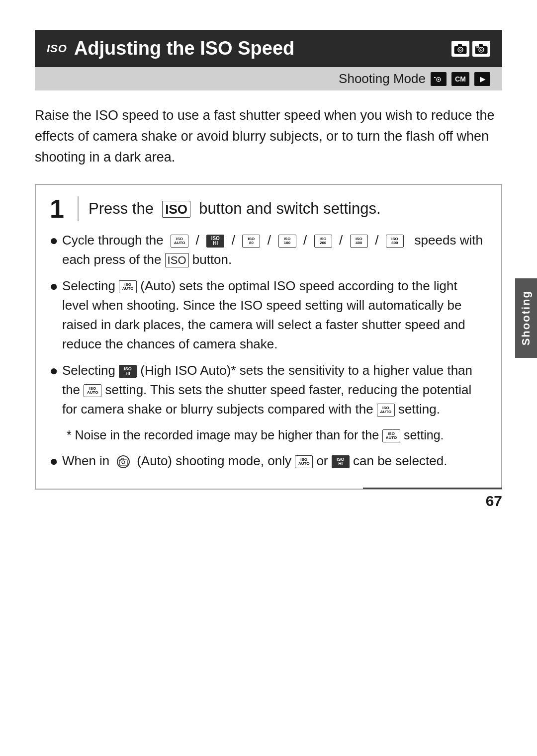 The image size is (537, 756). What do you see at coordinates (274, 315) in the screenshot?
I see `bullet-content: Selecting ISOAUTO (Auto) sets the optima…` at bounding box center [274, 315].